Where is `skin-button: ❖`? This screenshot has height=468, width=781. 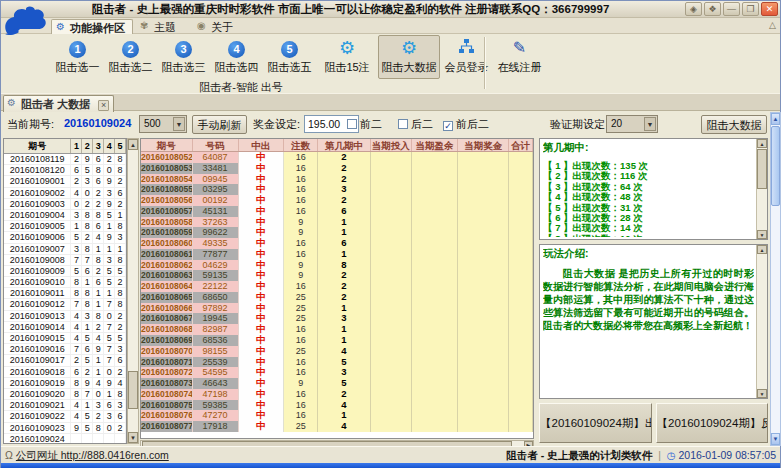
skin-button: ❖ is located at coordinates (712, 9).